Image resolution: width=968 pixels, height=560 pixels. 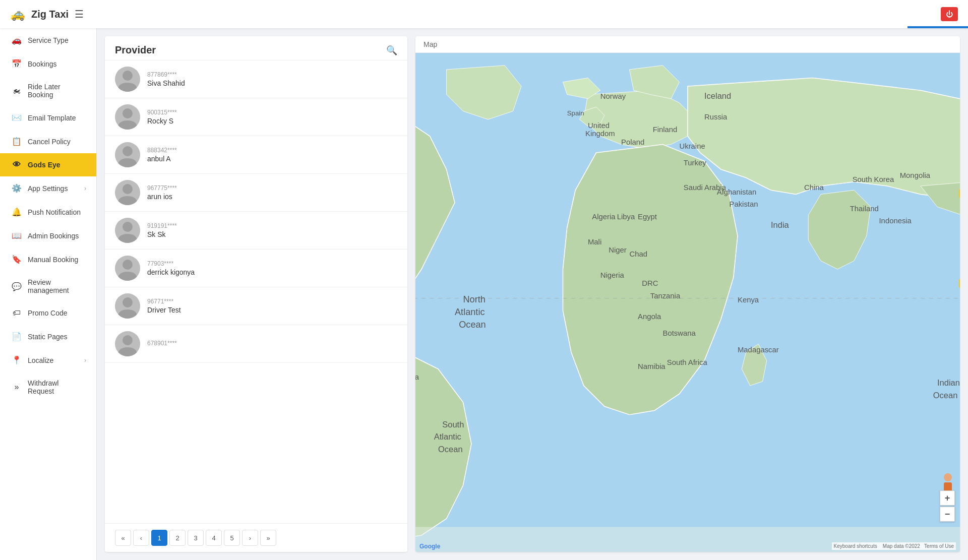 What do you see at coordinates (618, 250) in the screenshot?
I see `svg-text: Niger` at bounding box center [618, 250].